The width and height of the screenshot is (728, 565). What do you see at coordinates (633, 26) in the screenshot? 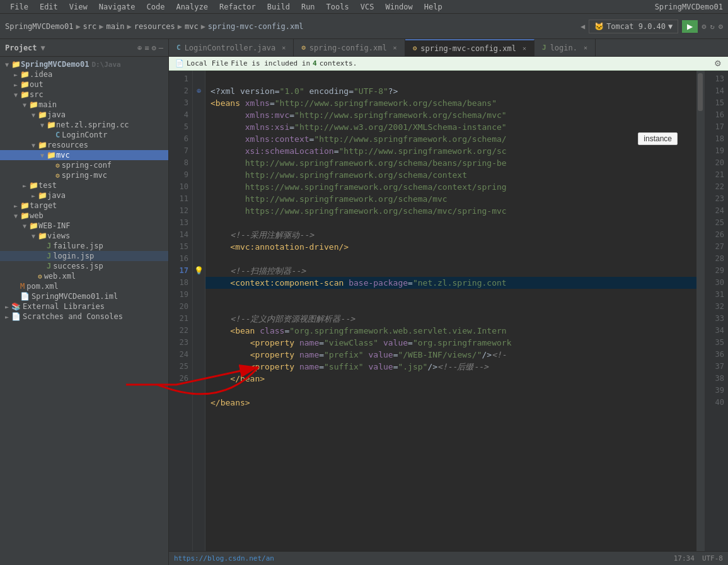
I see `tomcat-selector: 🐱 Tomcat 9.0.40 ▼` at bounding box center [633, 26].